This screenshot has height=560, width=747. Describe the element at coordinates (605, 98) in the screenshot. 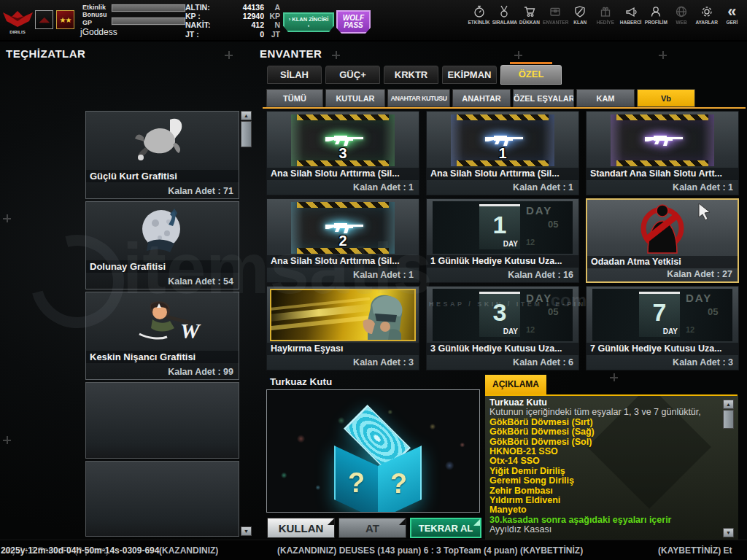

I see `subtab-kam: KAM` at that location.